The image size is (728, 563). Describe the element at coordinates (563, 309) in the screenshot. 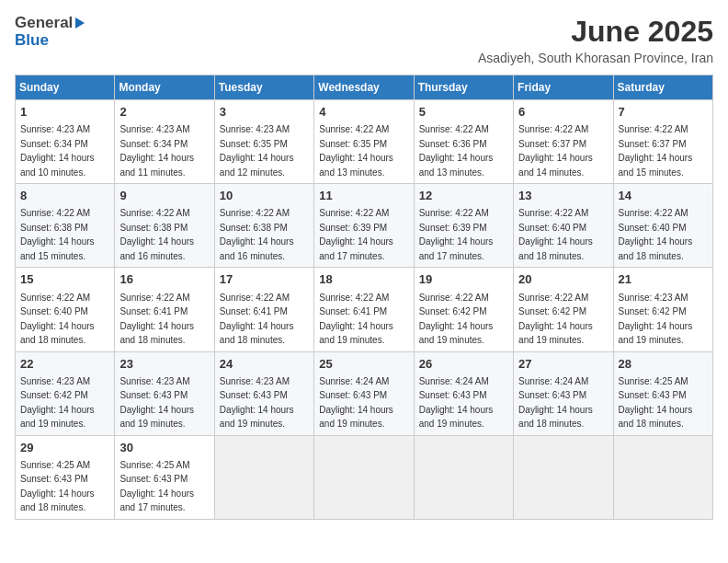

I see `calendar-cell: 20Sunrise: 4:22 AMSunset: 6:42 PMDayligh…` at that location.